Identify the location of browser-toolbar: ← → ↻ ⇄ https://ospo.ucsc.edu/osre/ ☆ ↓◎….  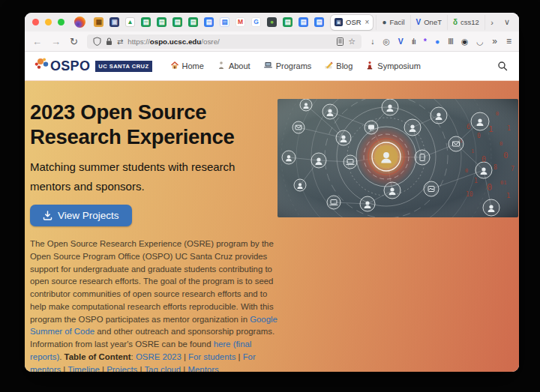
(272, 42).